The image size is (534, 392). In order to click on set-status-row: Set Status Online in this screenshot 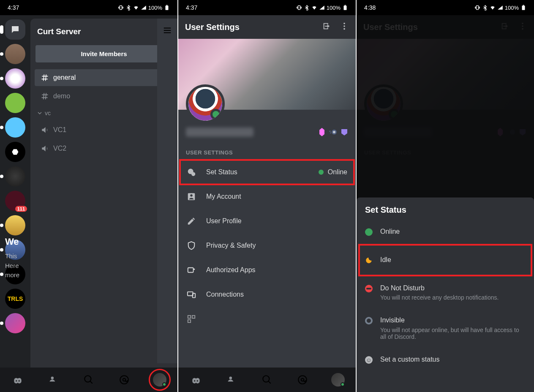, I will do `click(267, 172)`.